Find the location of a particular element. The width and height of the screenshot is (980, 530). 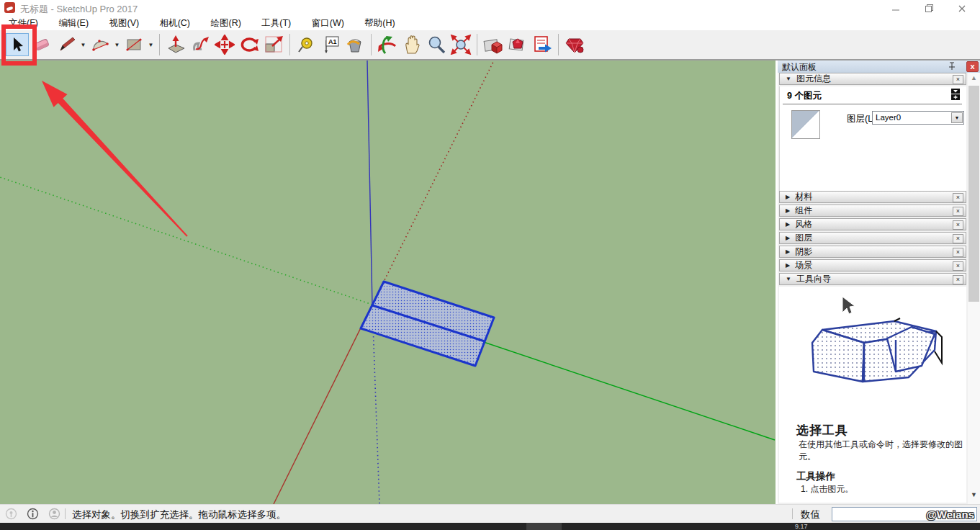

section-header-instructor: ▼ 工具向导 × is located at coordinates (873, 279).